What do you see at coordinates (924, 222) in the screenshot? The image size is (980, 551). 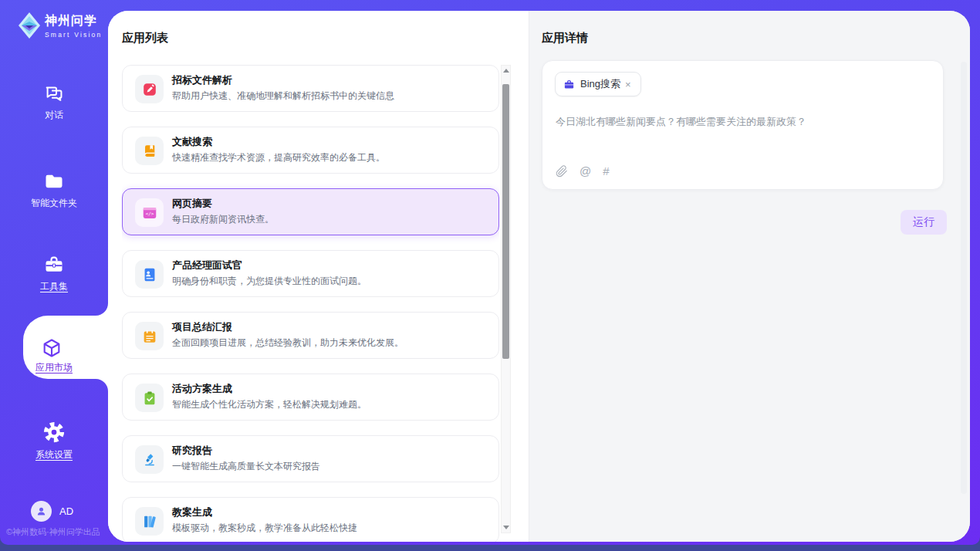 I see `run-button: 运行` at bounding box center [924, 222].